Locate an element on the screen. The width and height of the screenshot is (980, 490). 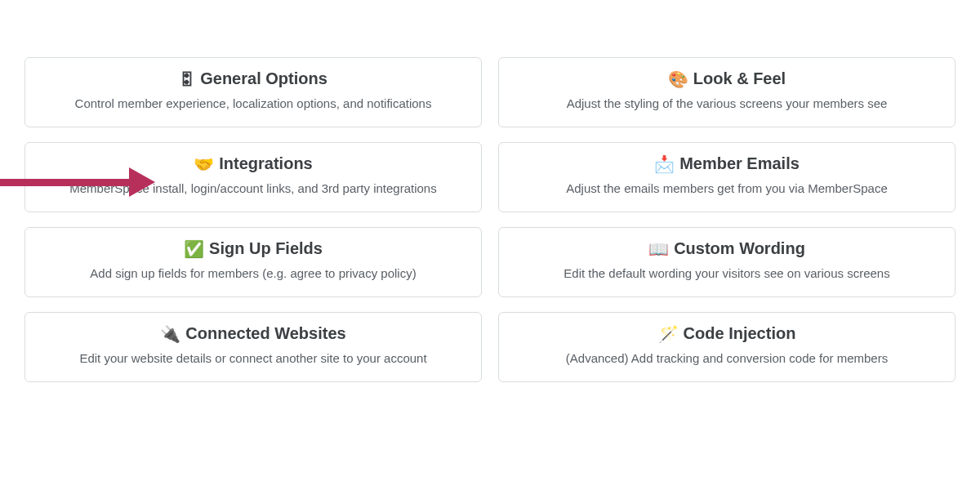
card-look-and-feel: 🎨 Look & Feel Adjust the styling of the … is located at coordinates (727, 92).